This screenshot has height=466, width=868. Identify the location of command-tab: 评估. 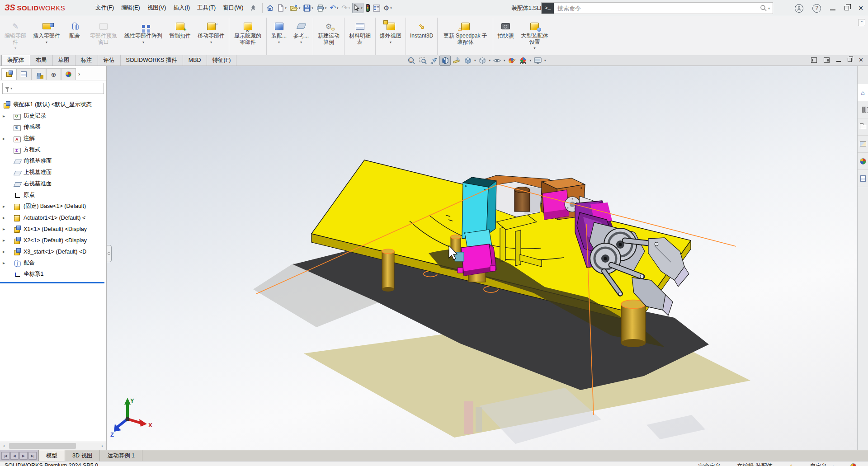
(109, 60).